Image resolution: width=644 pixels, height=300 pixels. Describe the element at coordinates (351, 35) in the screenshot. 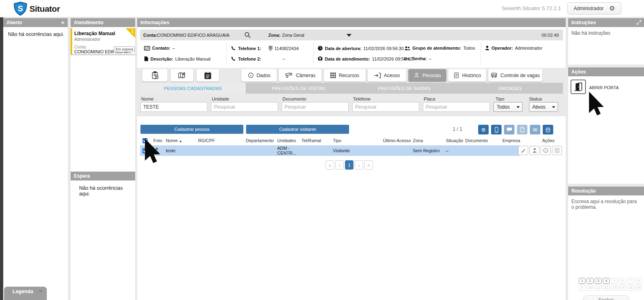

I see `account-bar: Conta: CONDOMINIO EDIFICO ARAGUAIA Zona:…` at that location.